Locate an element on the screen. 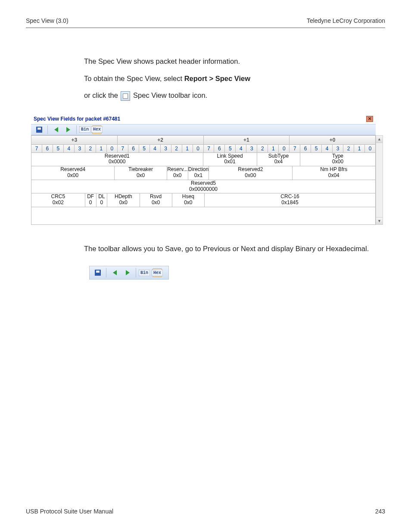 Image resolution: width=411 pixels, height=532 pixels. after-p: The toolbar allows you to Save, go to Pr… is located at coordinates (235, 249).